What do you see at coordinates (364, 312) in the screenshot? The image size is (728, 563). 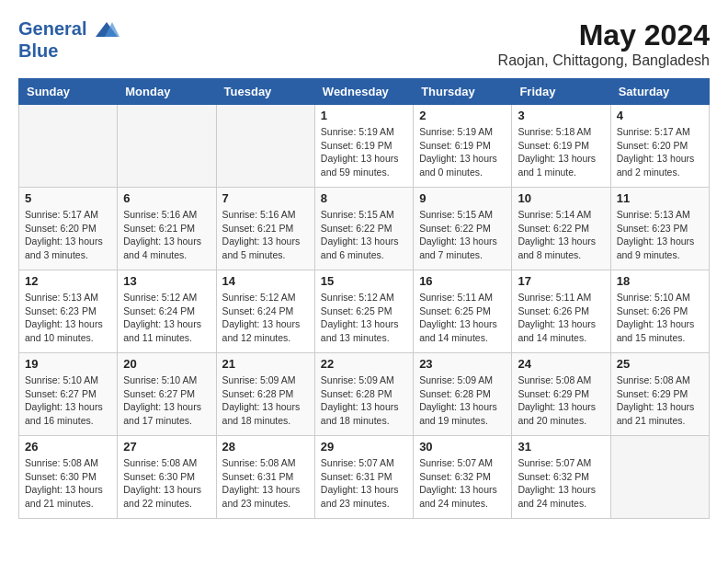 I see `calendar-week-3: 12Sunrise: 5:13 AM Sunset: 6:23 PM Dayli…` at bounding box center [364, 312].